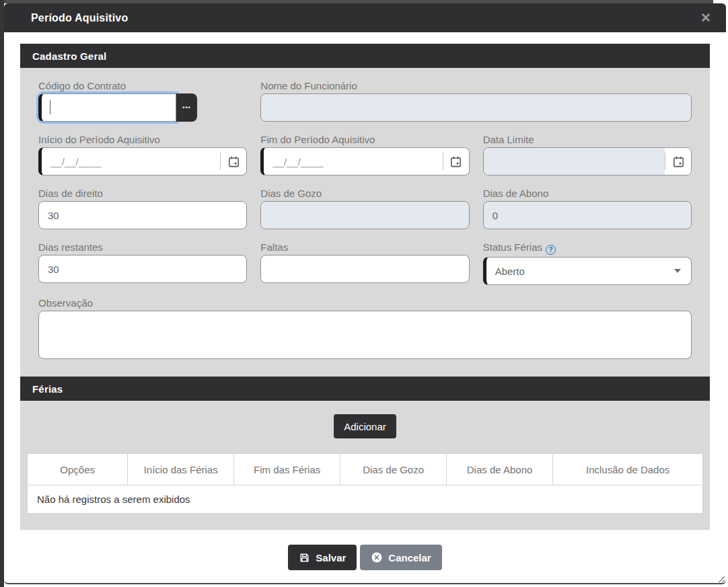 Image resolution: width=728 pixels, height=587 pixels. What do you see at coordinates (143, 86) in the screenshot?
I see `codigo-contrato-label: Código do Contrato` at bounding box center [143, 86].